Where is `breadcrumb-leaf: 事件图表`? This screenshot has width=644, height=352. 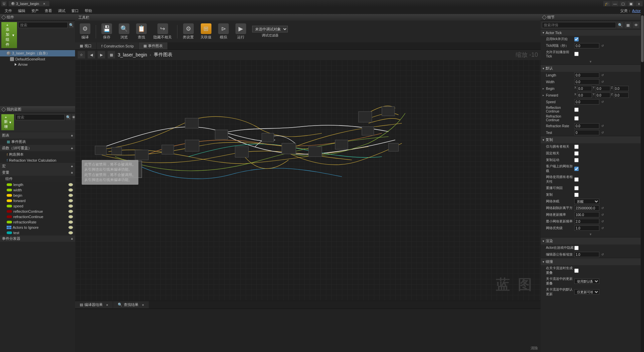
breadcrumb-leaf: 事件图表 is located at coordinates (163, 55).